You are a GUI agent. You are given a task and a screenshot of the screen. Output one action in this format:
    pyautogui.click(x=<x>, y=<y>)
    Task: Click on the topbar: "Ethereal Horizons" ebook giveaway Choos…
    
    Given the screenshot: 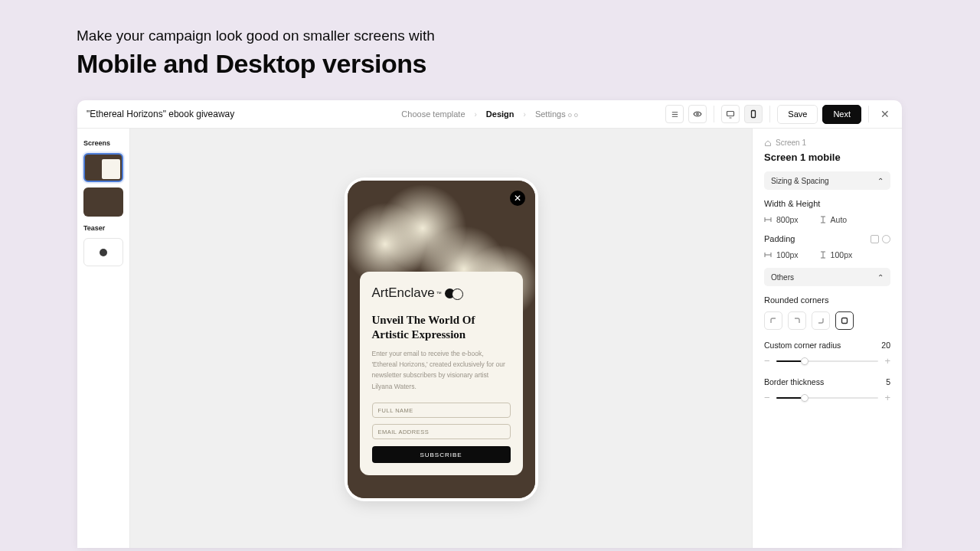 What is the action you would take?
    pyautogui.click(x=490, y=115)
    